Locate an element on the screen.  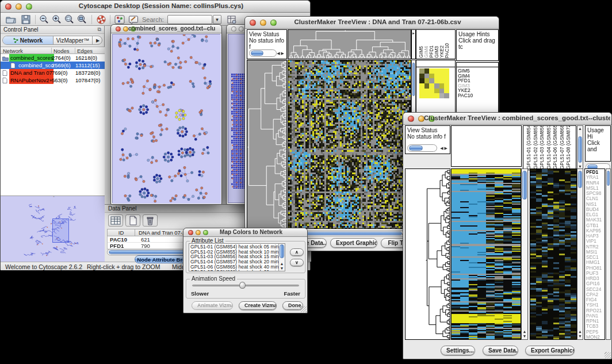
network-tree-row: combined_sco2569(6)13112(15) is located at coordinates (53, 66).